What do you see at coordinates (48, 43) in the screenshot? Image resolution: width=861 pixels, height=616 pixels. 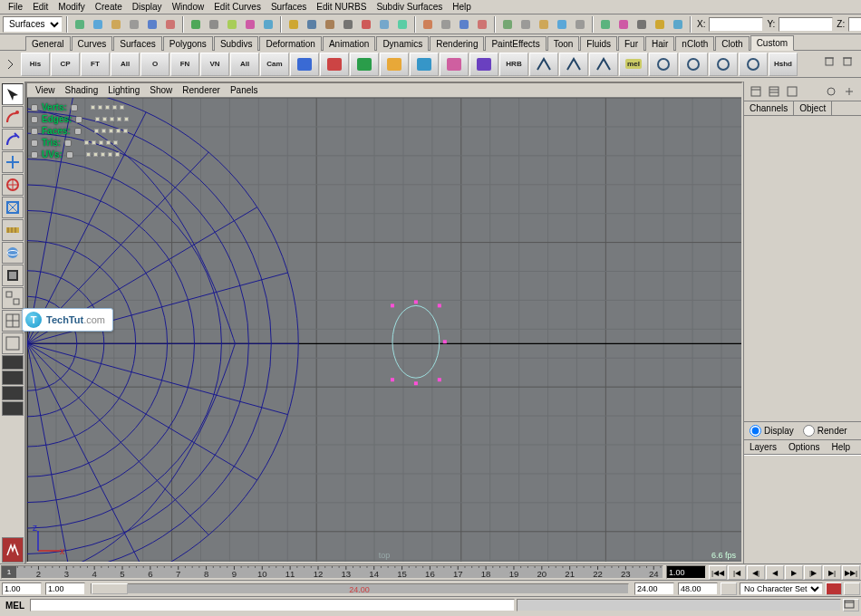 I see `shelf-tab-general: General` at bounding box center [48, 43].